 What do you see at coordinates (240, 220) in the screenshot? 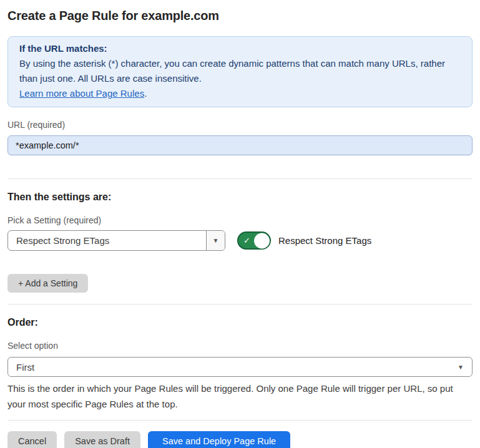
I see `setting-picker-label: Pick a Setting (required)` at bounding box center [240, 220].